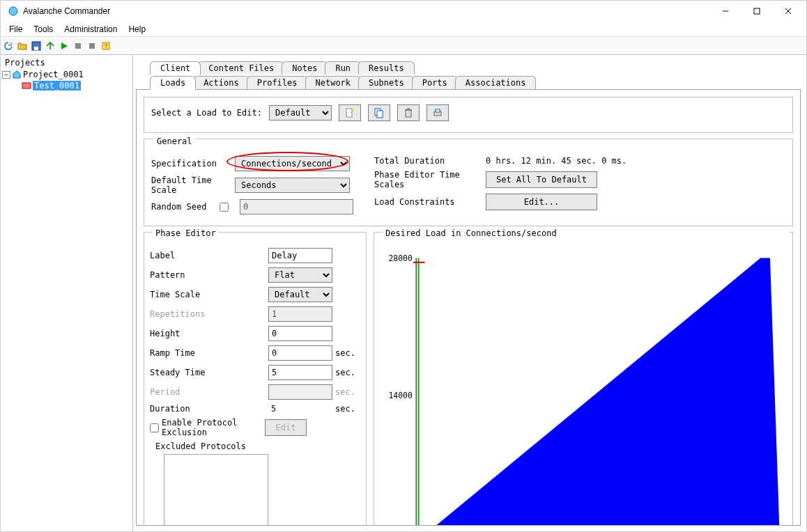 This screenshot has height=532, width=807. I want to click on pe-period-l: Period, so click(209, 392).